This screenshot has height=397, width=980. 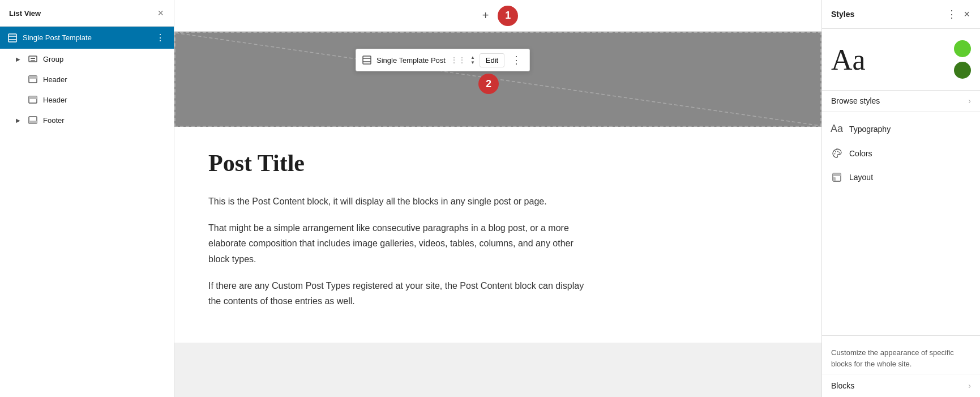 I want to click on badge-1: 1, so click(x=508, y=16).